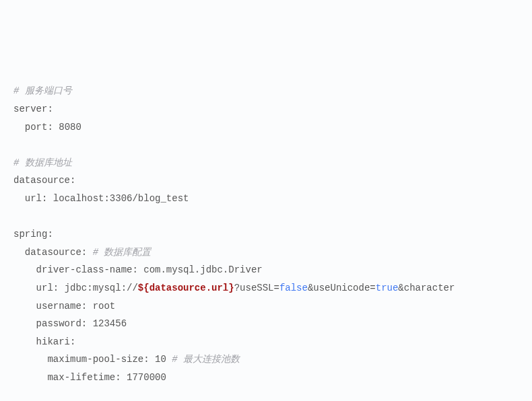 Image resolution: width=532 pixels, height=401 pixels. I want to click on bool-true-1: true, so click(387, 288).